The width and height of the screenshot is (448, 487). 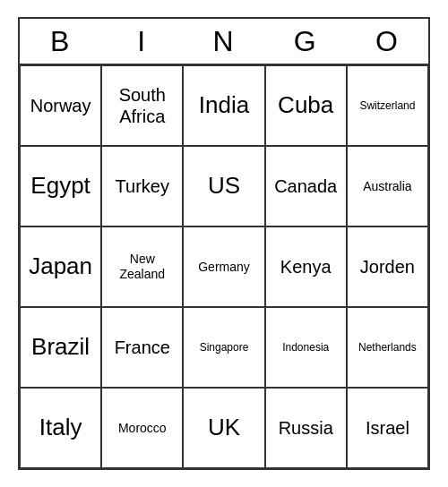 I want to click on cell-r1-c3: Canada, so click(x=306, y=186).